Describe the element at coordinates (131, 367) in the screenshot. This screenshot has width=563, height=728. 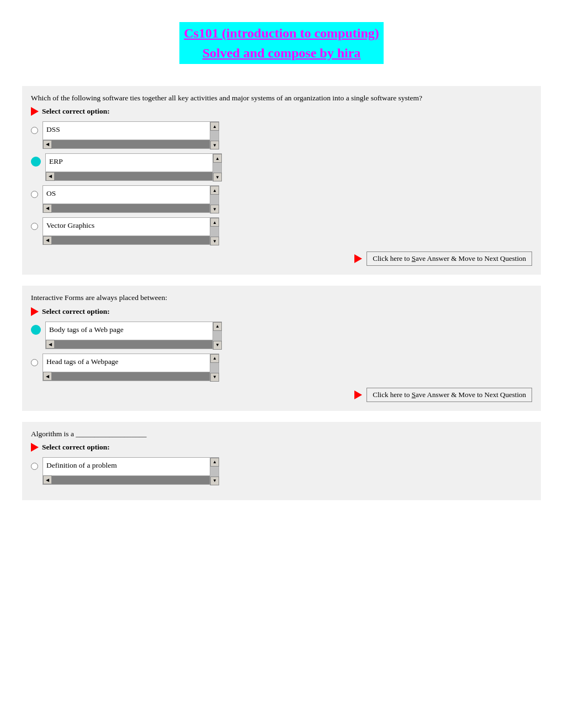
I see `option-box: Head tags of a Webpage▲▼◀▶` at that location.